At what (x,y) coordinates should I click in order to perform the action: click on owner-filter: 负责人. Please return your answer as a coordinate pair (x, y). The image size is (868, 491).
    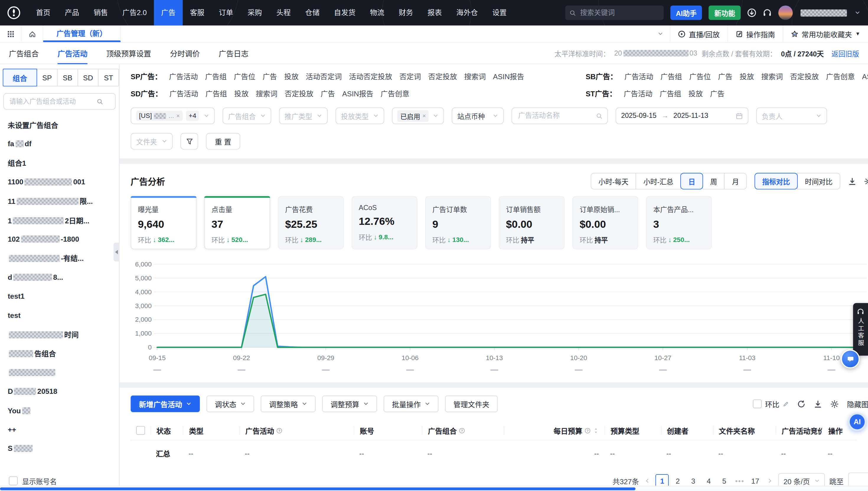
    Looking at the image, I should click on (792, 116).